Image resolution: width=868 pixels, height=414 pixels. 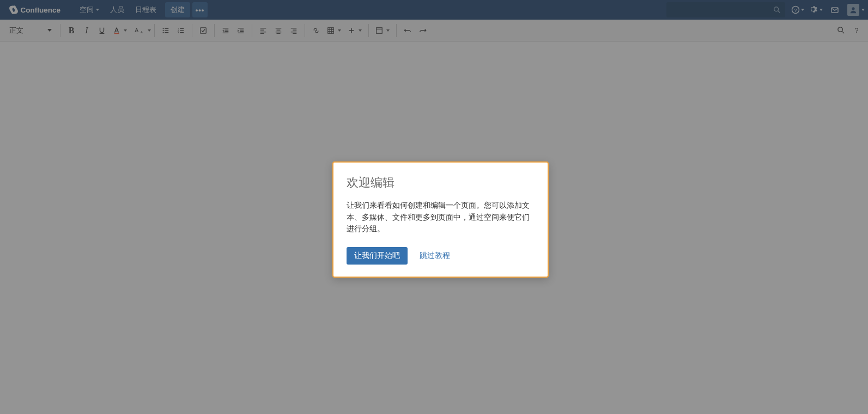 I want to click on dialog-actions: 让我们开始吧 跳过教程, so click(x=440, y=256).